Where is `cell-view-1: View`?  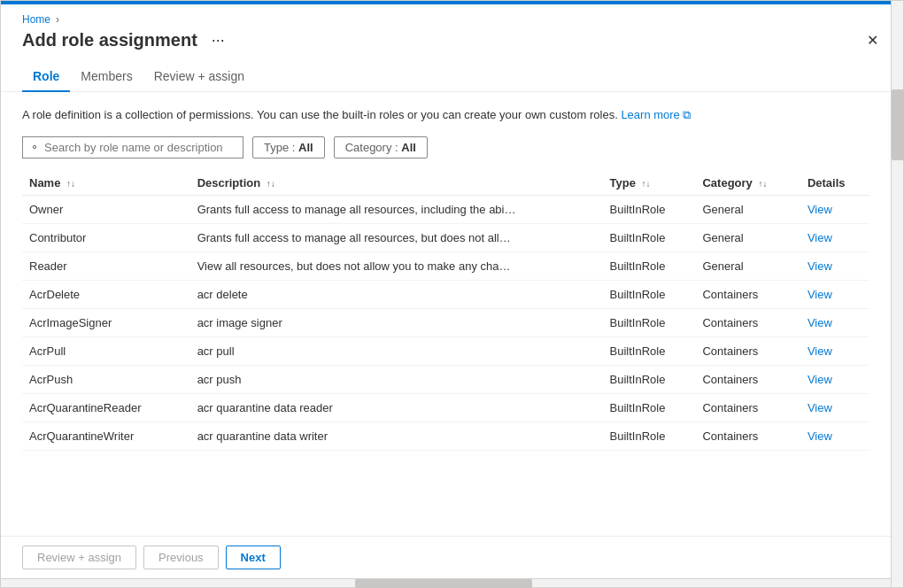
cell-view-1: View is located at coordinates (835, 237).